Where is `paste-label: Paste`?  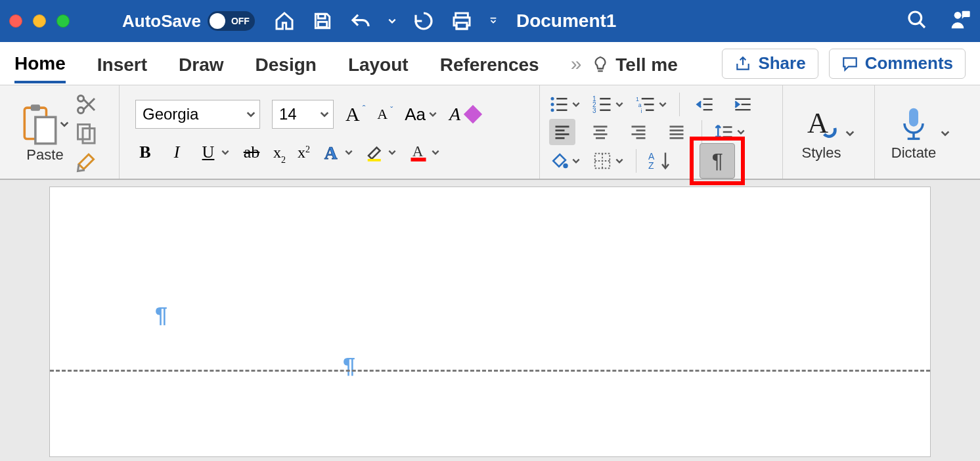 paste-label: Paste is located at coordinates (45, 155).